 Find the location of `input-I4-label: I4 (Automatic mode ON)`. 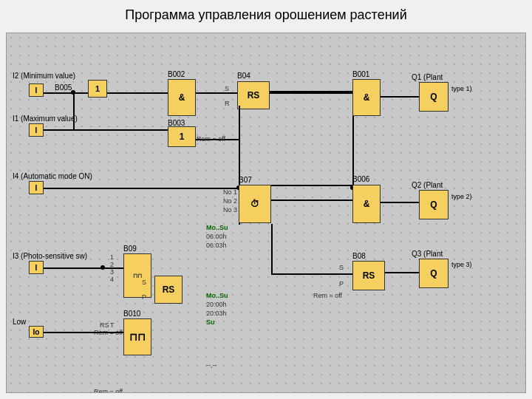

input-I4-label: I4 (Automatic mode ON) is located at coordinates (52, 176).